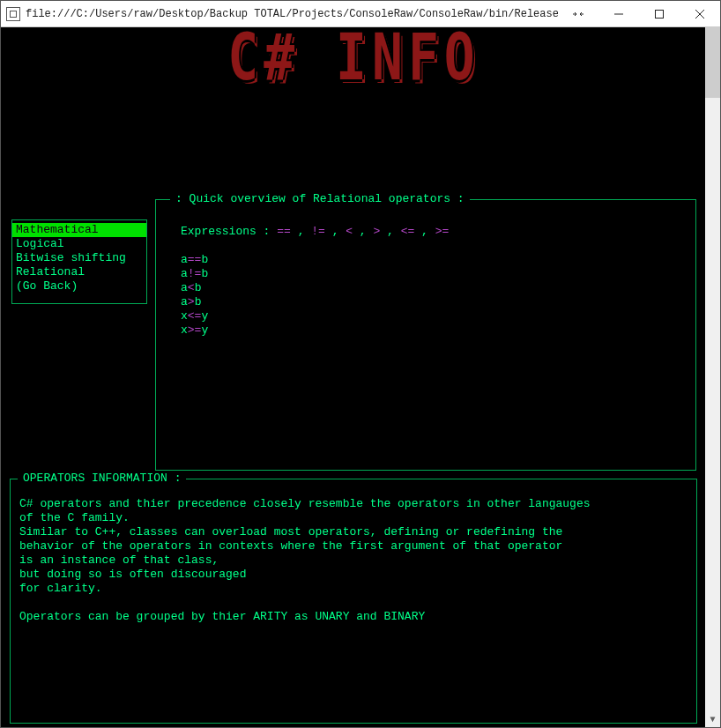 The width and height of the screenshot is (721, 728). Describe the element at coordinates (429, 274) in the screenshot. I see `example-line: a!=b` at that location.